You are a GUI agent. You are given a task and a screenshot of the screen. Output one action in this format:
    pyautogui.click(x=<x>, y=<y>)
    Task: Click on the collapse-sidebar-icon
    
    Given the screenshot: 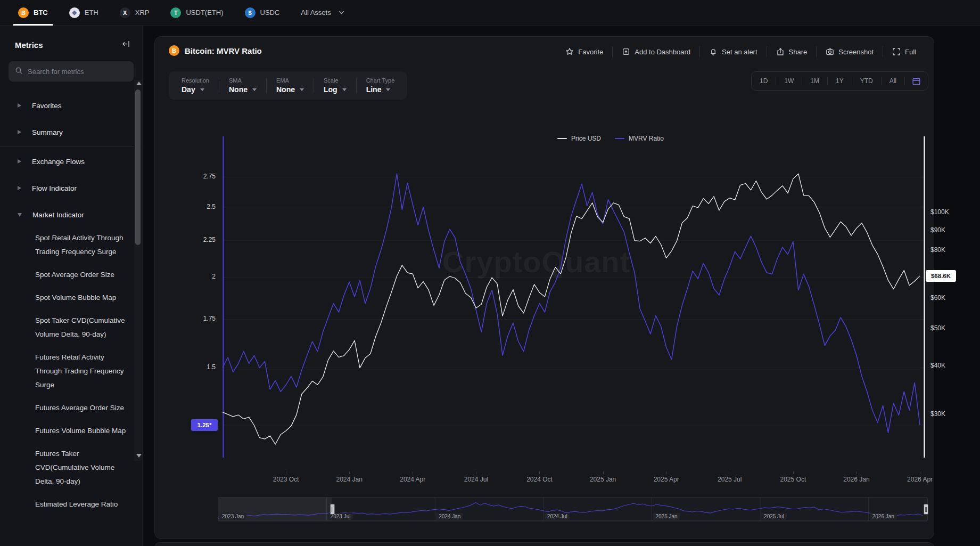 What is the action you would take?
    pyautogui.click(x=126, y=45)
    